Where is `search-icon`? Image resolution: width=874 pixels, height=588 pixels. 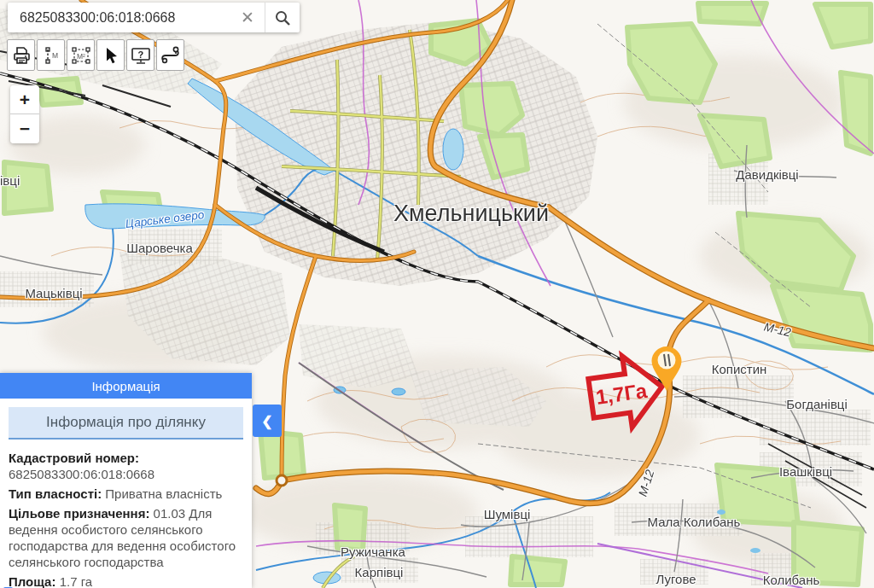
search-icon is located at coordinates (283, 18).